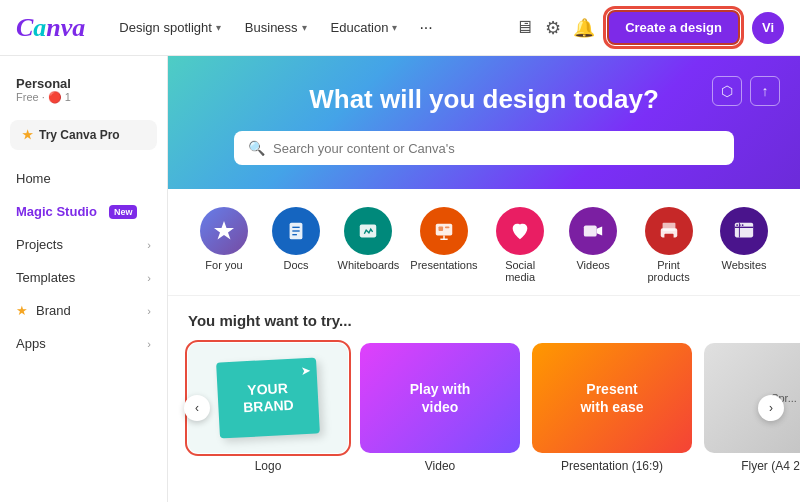 The image size is (800, 502). Describe the element at coordinates (520, 245) in the screenshot. I see `category-social-media: Social media` at that location.